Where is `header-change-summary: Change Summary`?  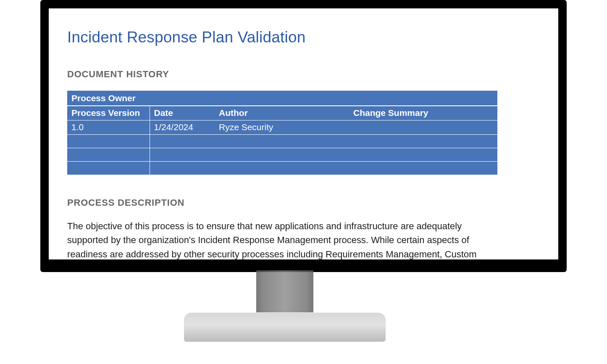
header-change-summary: Change Summary is located at coordinates (423, 113).